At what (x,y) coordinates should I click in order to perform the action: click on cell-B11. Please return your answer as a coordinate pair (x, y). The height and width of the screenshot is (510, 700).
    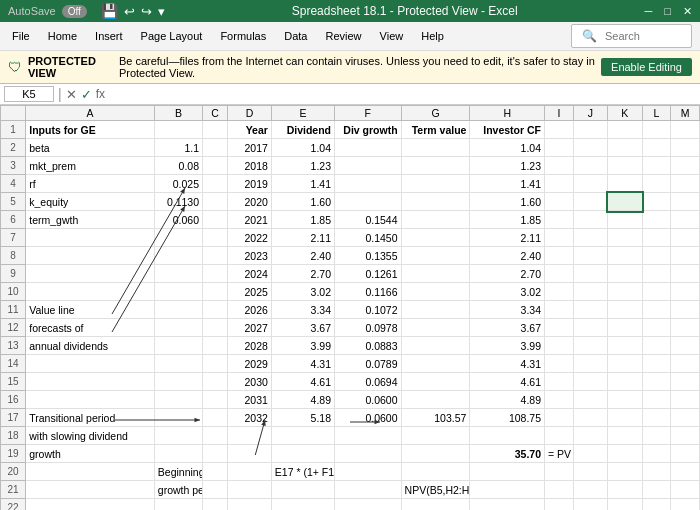
    Looking at the image, I should click on (178, 310).